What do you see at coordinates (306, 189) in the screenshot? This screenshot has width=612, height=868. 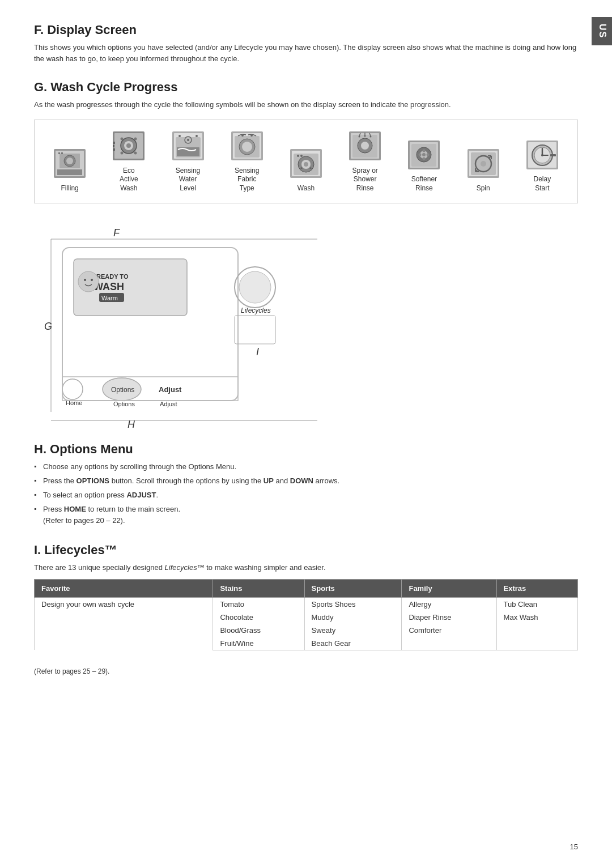 I see `wash-label: Wash` at bounding box center [306, 189].